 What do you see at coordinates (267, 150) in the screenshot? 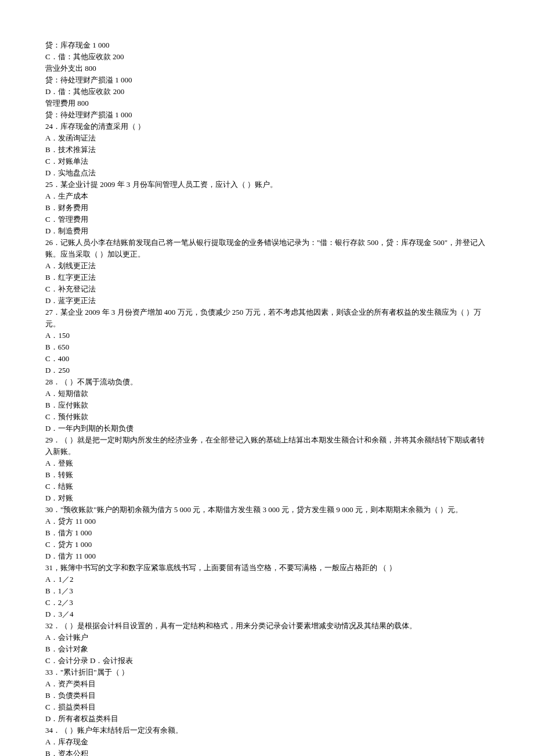
I see `text-line: B．技术推算法` at bounding box center [267, 150].